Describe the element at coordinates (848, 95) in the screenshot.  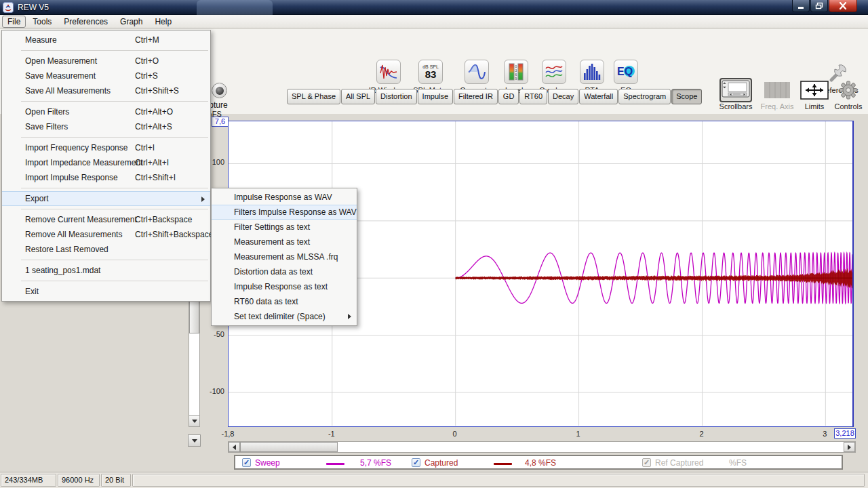
I see `controls-toolbutton: Controls` at that location.